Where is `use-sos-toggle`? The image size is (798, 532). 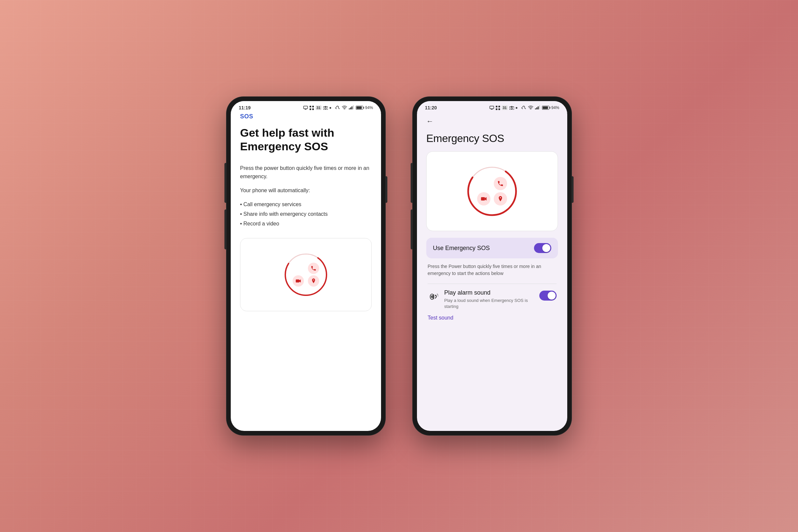
use-sos-toggle is located at coordinates (543, 248).